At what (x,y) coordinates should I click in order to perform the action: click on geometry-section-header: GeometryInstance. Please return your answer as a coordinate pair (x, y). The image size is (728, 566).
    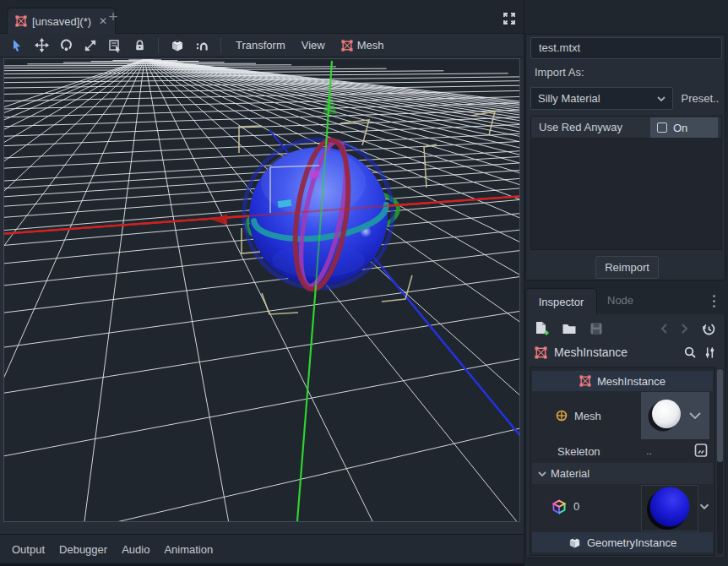
    Looking at the image, I should click on (622, 542).